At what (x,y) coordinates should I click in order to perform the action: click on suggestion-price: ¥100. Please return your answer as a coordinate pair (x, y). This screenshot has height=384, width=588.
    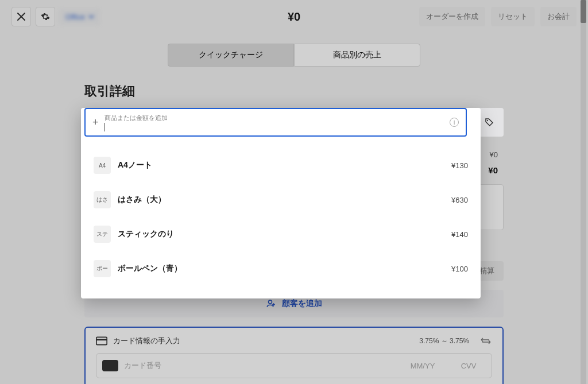
    Looking at the image, I should click on (459, 269).